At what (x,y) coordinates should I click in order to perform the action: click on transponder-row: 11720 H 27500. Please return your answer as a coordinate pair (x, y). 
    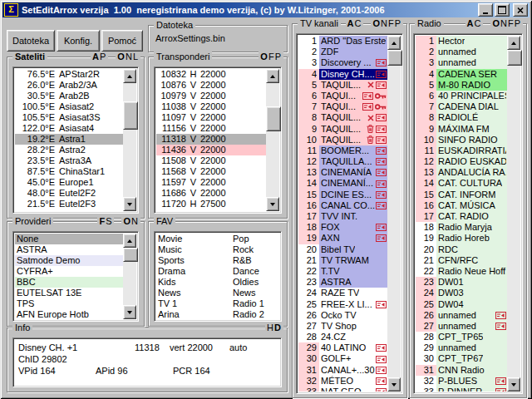
    Looking at the image, I should click on (211, 204).